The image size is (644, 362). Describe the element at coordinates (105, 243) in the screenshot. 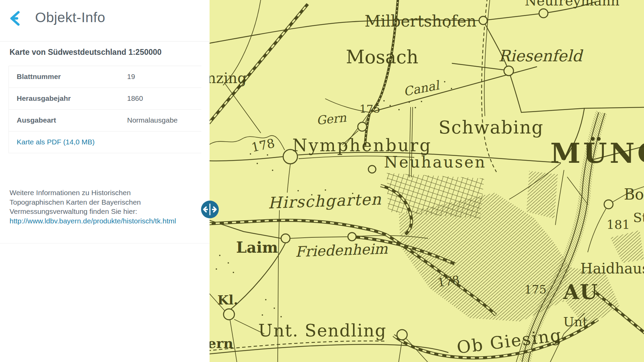

I see `panel-divider` at that location.